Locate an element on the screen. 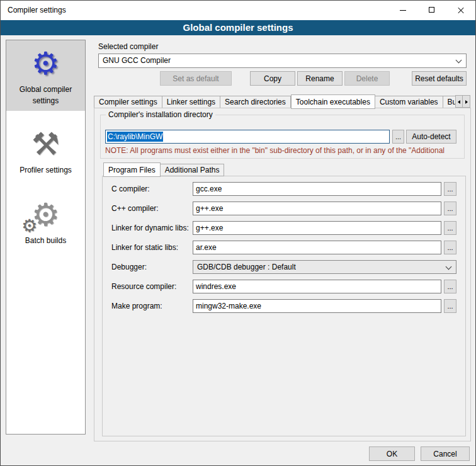 This screenshot has width=476, height=466. resource-compiler-browse-button: ... is located at coordinates (450, 287).